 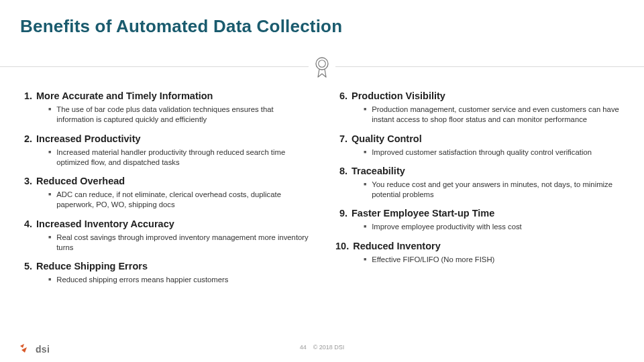 I want to click on item-heading: More Accurate and Timely Information, so click(x=125, y=96).